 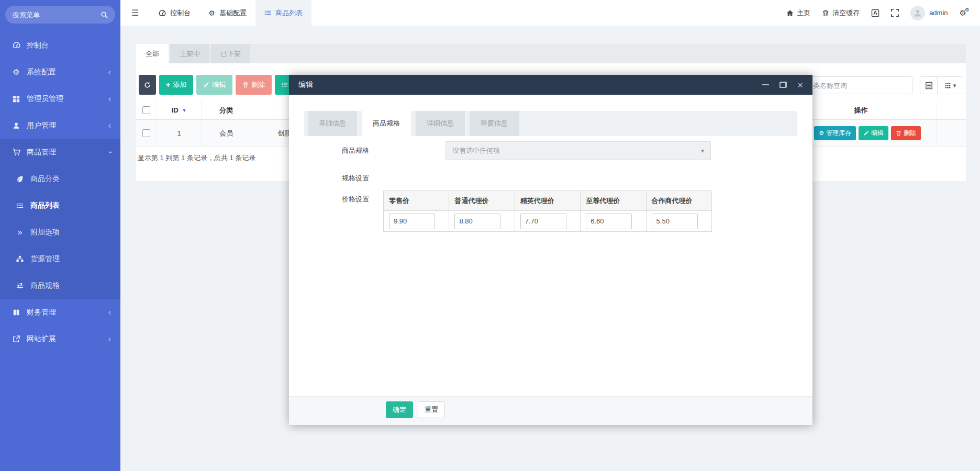 What do you see at coordinates (963, 13) in the screenshot?
I see `settings-cogs-icon: ⚙⚙` at bounding box center [963, 13].